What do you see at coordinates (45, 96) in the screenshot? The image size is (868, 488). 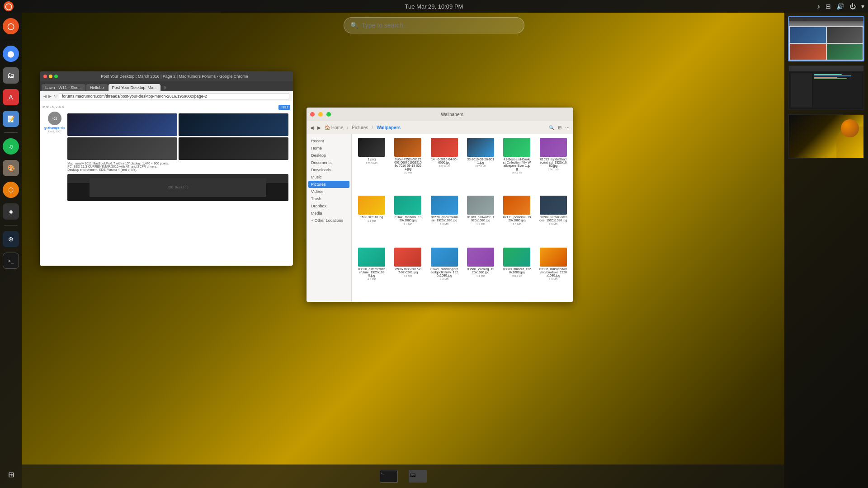 I see `back-icon: ◀` at bounding box center [45, 96].